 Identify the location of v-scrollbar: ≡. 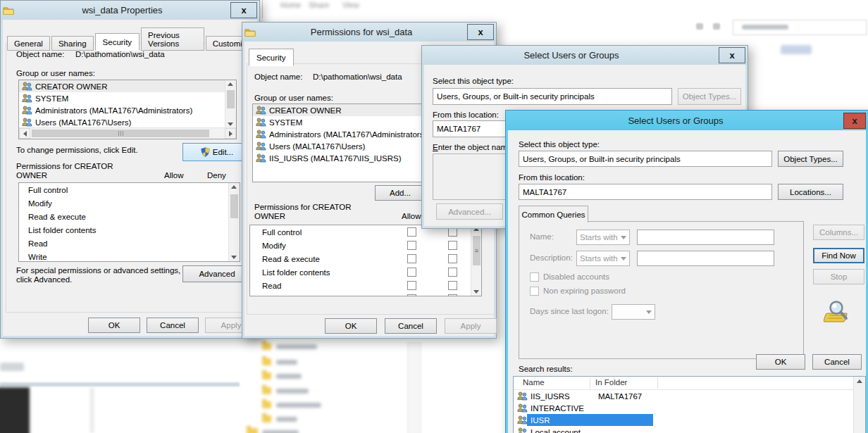
(476, 261).